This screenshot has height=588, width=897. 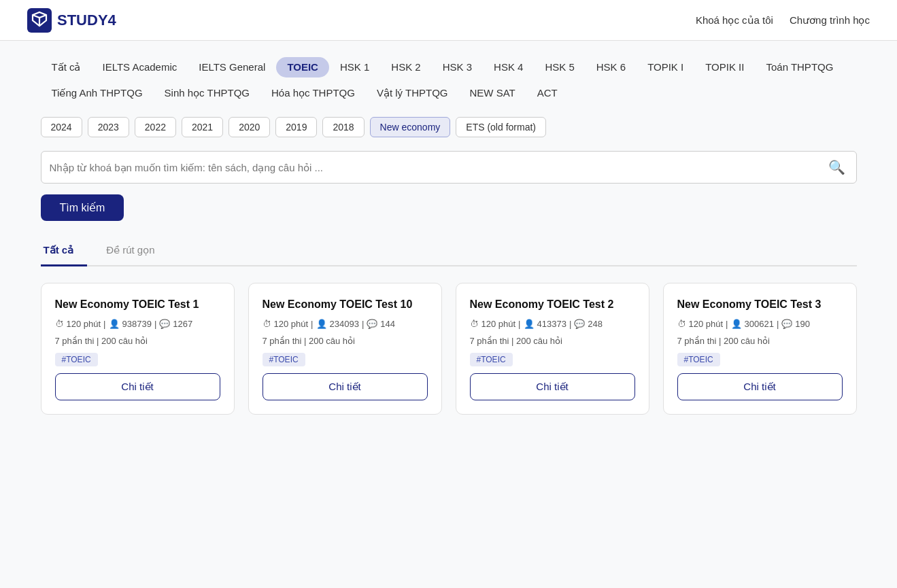 I want to click on year-filter-y2020: 2020, so click(x=249, y=127).